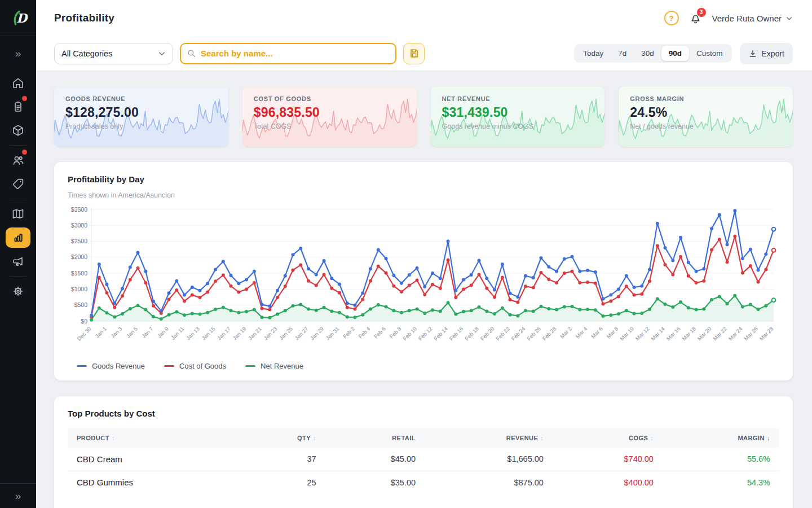  What do you see at coordinates (414, 54) in the screenshot?
I see `save-view-button` at bounding box center [414, 54].